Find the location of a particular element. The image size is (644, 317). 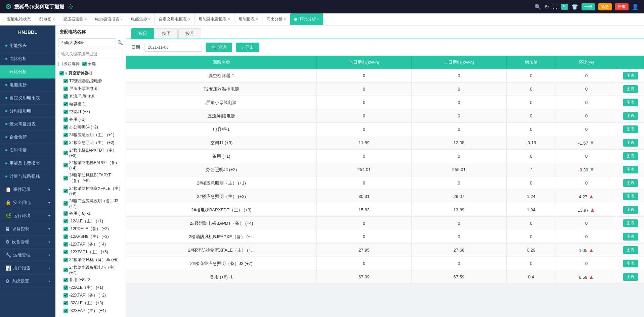

tree-child-19: -12XFAP1（主） (+5) is located at coordinates (91, 252).